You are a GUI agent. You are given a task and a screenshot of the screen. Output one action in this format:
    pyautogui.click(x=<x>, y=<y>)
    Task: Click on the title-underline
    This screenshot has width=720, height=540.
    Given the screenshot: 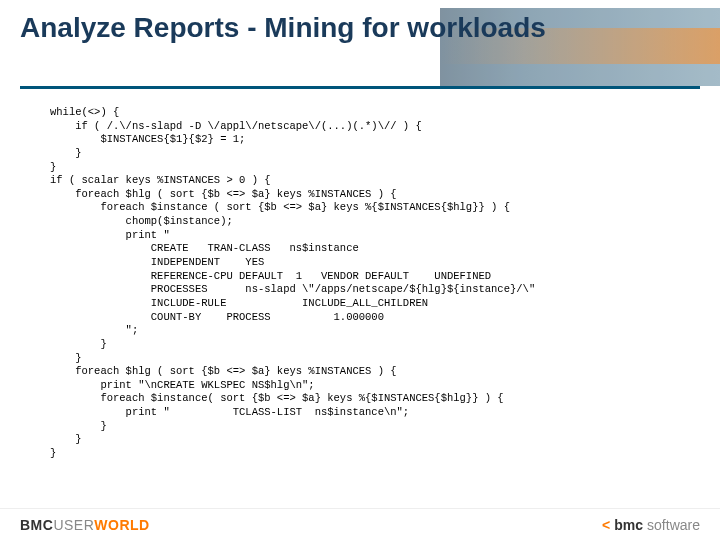 What is the action you would take?
    pyautogui.click(x=360, y=88)
    